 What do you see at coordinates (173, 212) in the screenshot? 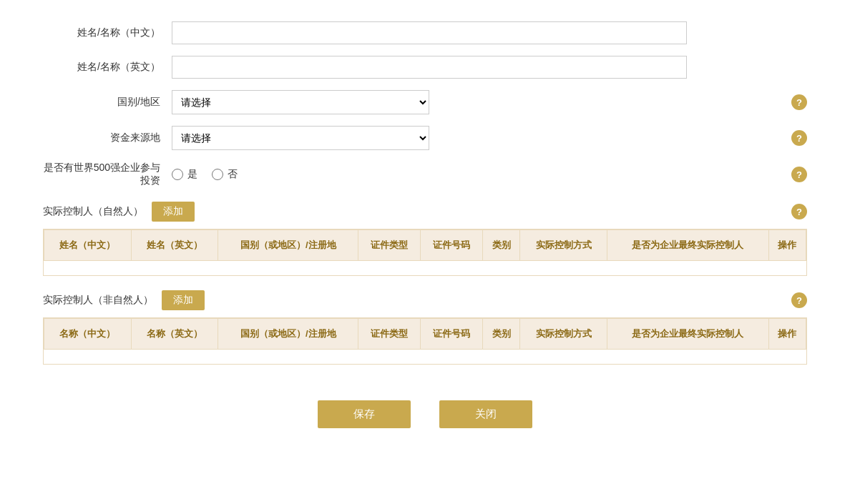
I see `natural-add-button: 添加` at bounding box center [173, 212].